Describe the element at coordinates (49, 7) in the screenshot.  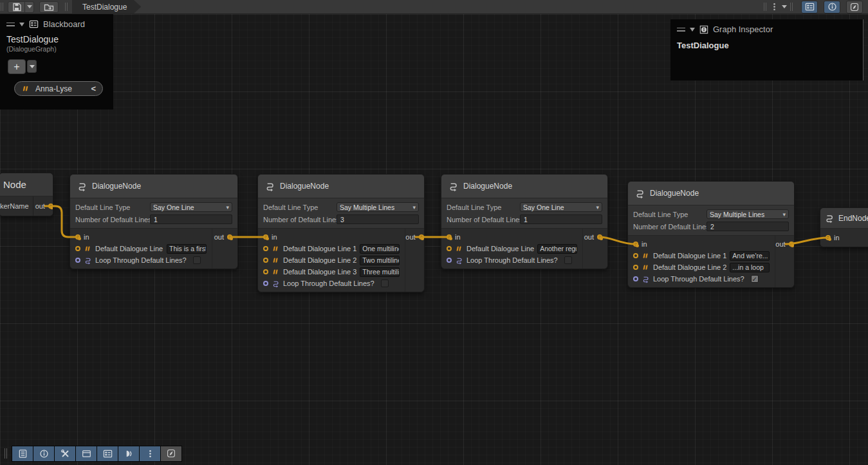
I see `open-asset-button` at that location.